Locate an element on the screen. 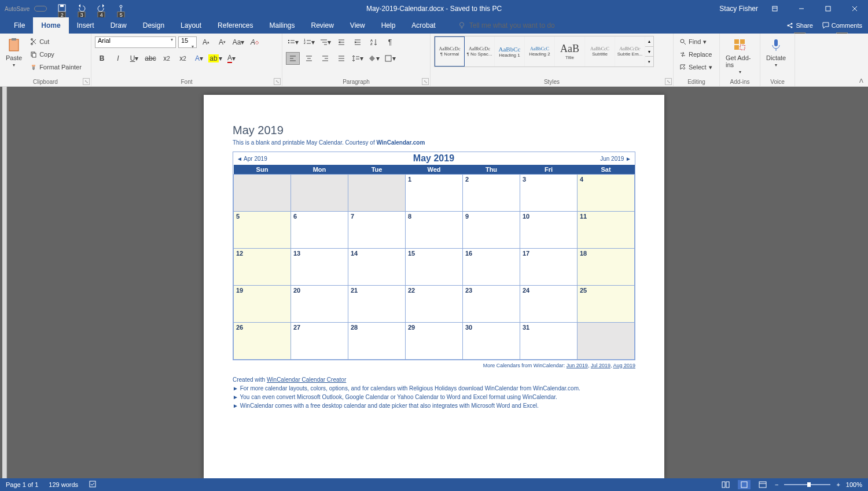  more-calendar-link: Jun 2019 is located at coordinates (578, 366).